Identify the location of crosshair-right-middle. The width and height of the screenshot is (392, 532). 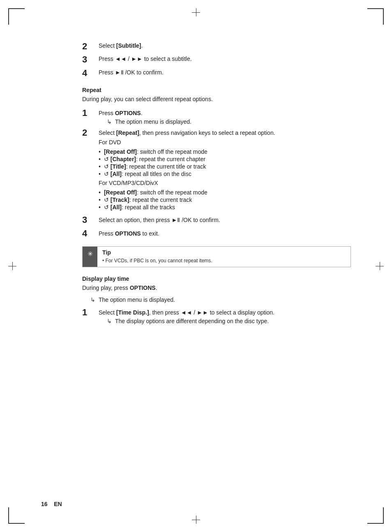
(380, 266).